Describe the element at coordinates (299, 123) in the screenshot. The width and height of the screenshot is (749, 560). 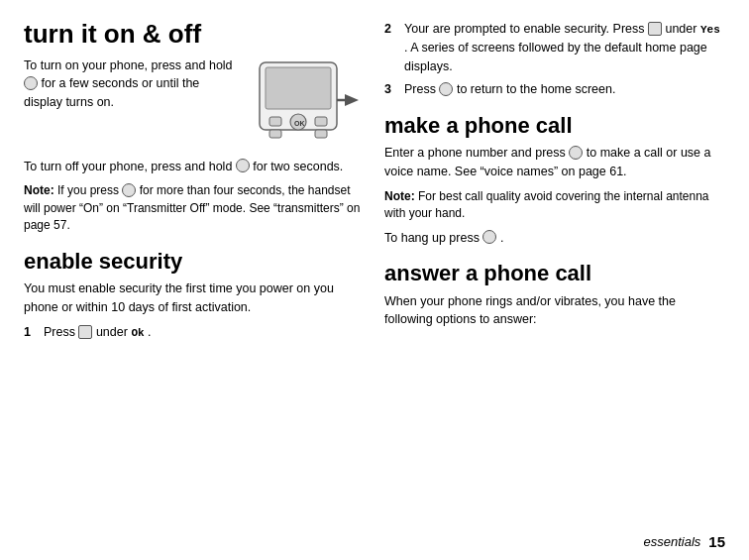
I see `svg-text: OK` at that location.